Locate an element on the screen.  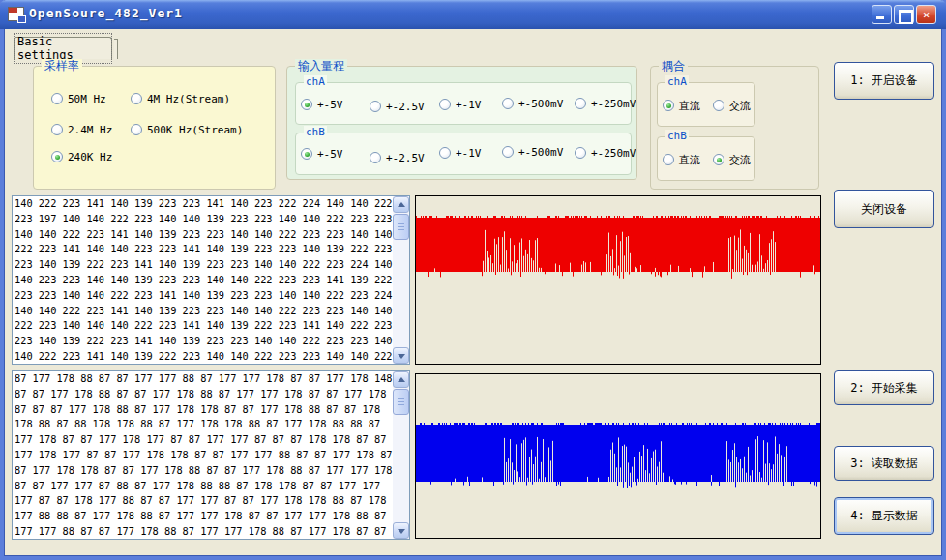
radio-label: 2.4M Hz is located at coordinates (90, 130).